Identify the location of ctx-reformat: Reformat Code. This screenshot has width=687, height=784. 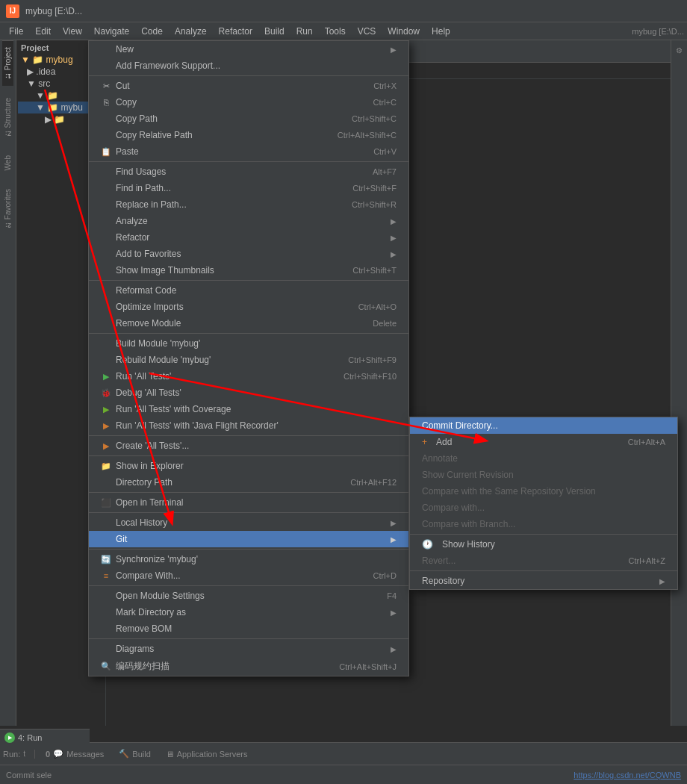
(249, 290).